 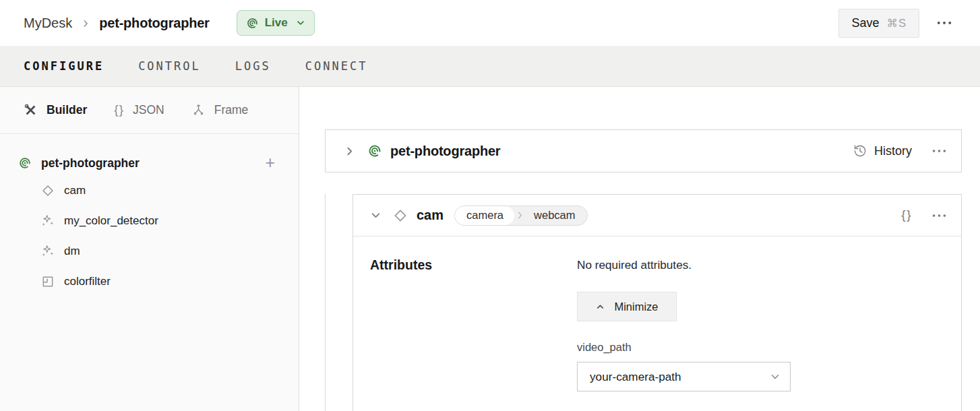 I want to click on machine-card-title: pet-photographer, so click(x=445, y=151).